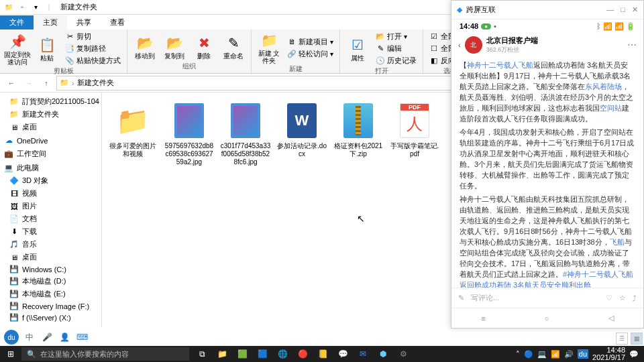 This screenshot has width=644, height=362. What do you see at coordinates (310, 42) in the screenshot?
I see `newitem-button: 🗎新建项目 ▾` at bounding box center [310, 42].